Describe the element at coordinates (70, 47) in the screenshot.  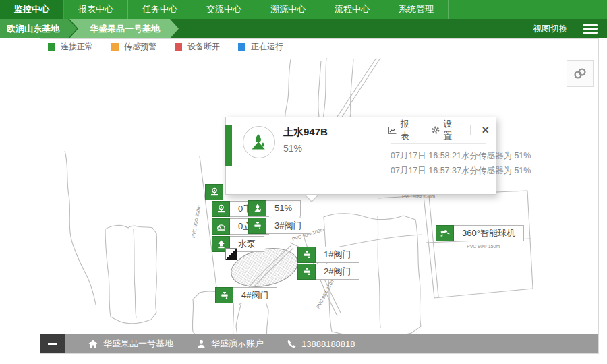
I see `legend-connected: 连接正常` at that location.